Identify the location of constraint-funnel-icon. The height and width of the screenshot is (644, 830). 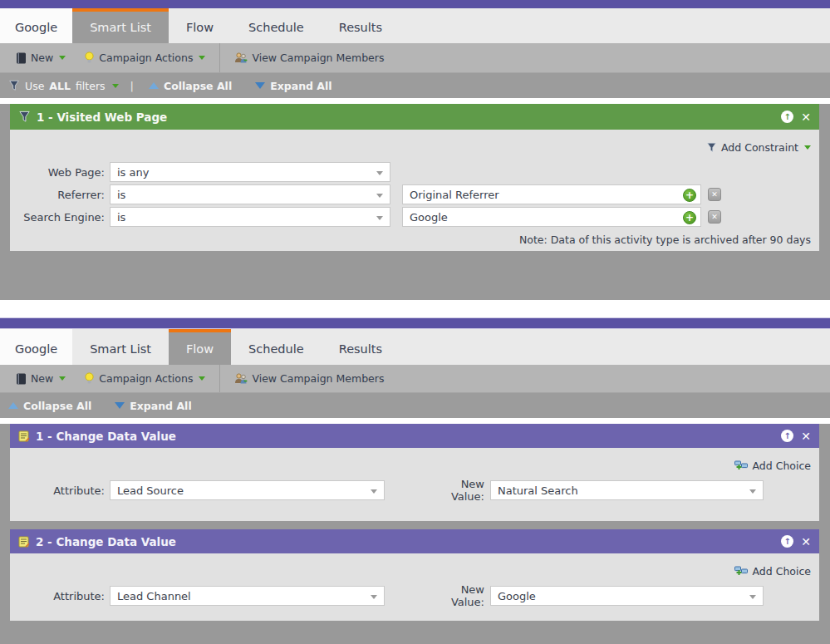
(711, 148).